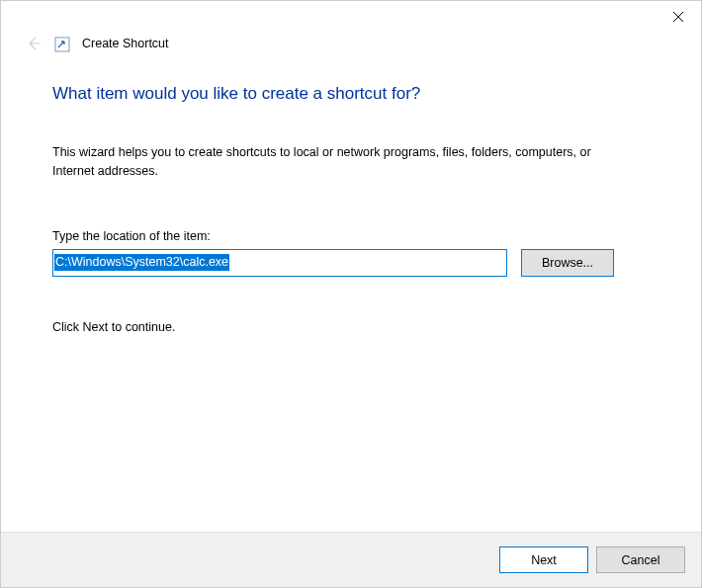 Image resolution: width=702 pixels, height=588 pixels. Describe the element at coordinates (351, 263) in the screenshot. I see `location-row: C:\Windows\System32\calc.exe Browse...` at that location.